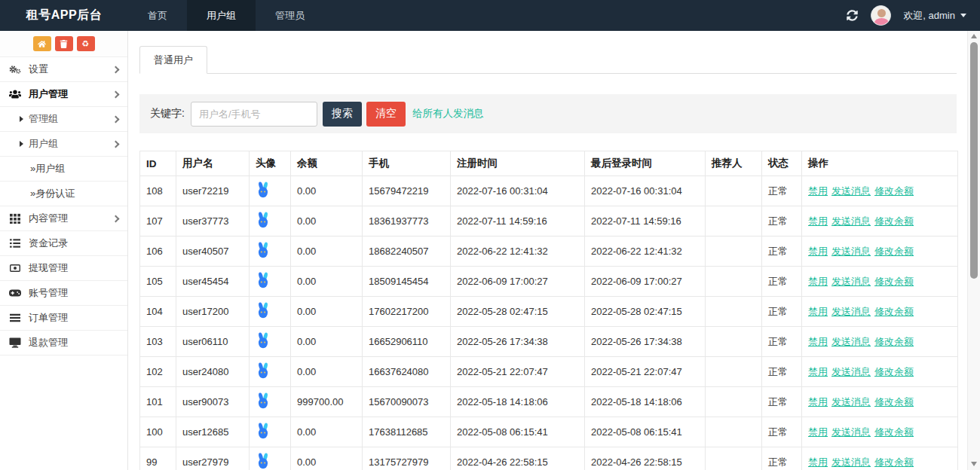 The height and width of the screenshot is (470, 980). Describe the element at coordinates (327, 164) in the screenshot. I see `header-balance: 余额` at that location.